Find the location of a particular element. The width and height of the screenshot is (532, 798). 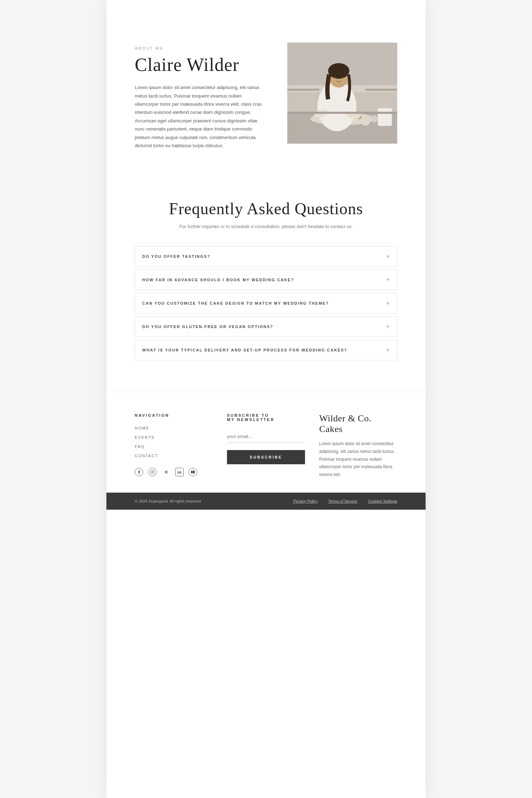

faq-list: DO YOU OFFER TASTINGS? + HOW FAR IN ADVA… is located at coordinates (266, 303).